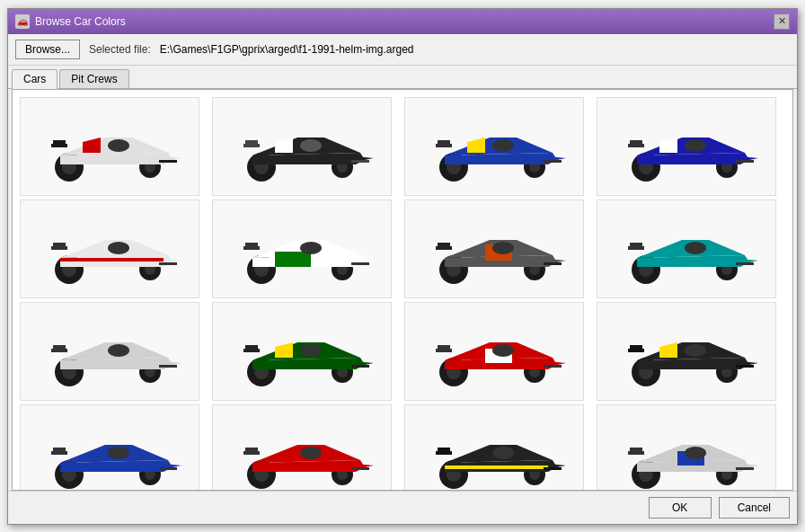 The width and height of the screenshot is (805, 532). Describe the element at coordinates (782, 22) in the screenshot. I see `close-button: ✕` at that location.